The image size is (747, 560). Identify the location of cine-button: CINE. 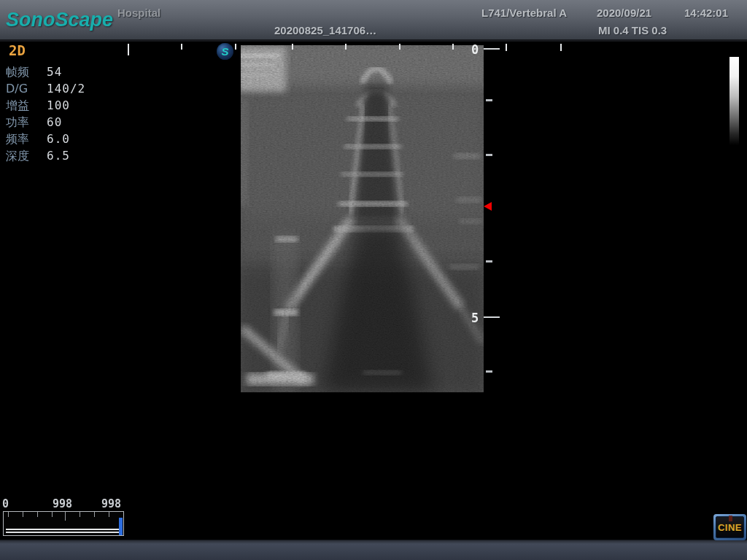
(729, 527).